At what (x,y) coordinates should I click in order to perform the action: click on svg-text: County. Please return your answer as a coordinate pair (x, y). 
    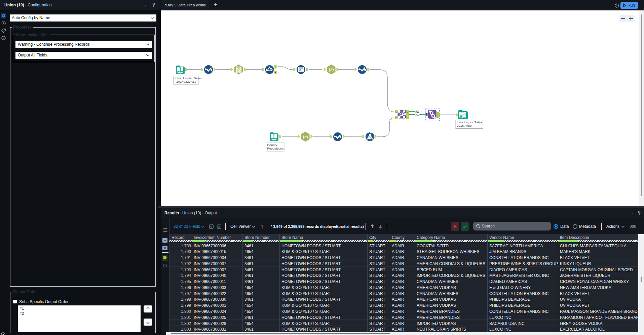
    Looking at the image, I should click on (272, 145).